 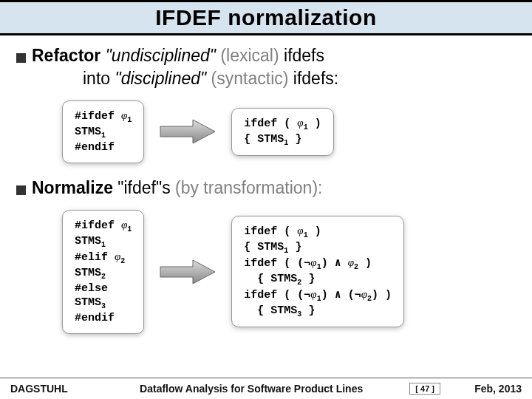 I want to click on code-box-undisciplined: #ifdef φ1 STMS1 #endif, so click(x=103, y=132).